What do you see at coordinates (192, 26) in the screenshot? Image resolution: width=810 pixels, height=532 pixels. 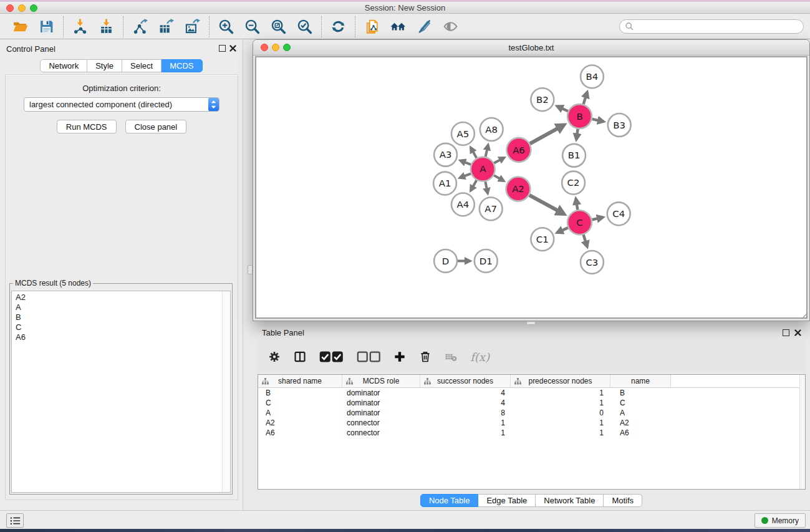 I see `export-image-icon` at bounding box center [192, 26].